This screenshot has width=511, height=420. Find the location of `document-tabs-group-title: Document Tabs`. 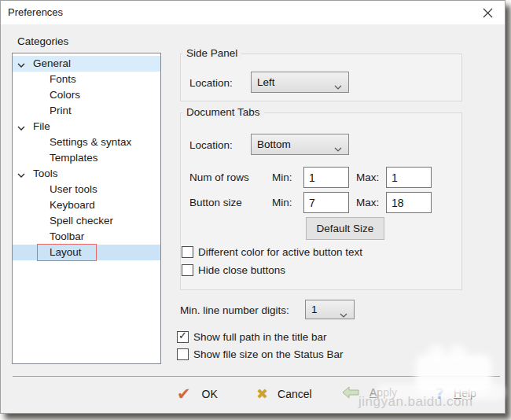

document-tabs-group-title: Document Tabs is located at coordinates (223, 112).